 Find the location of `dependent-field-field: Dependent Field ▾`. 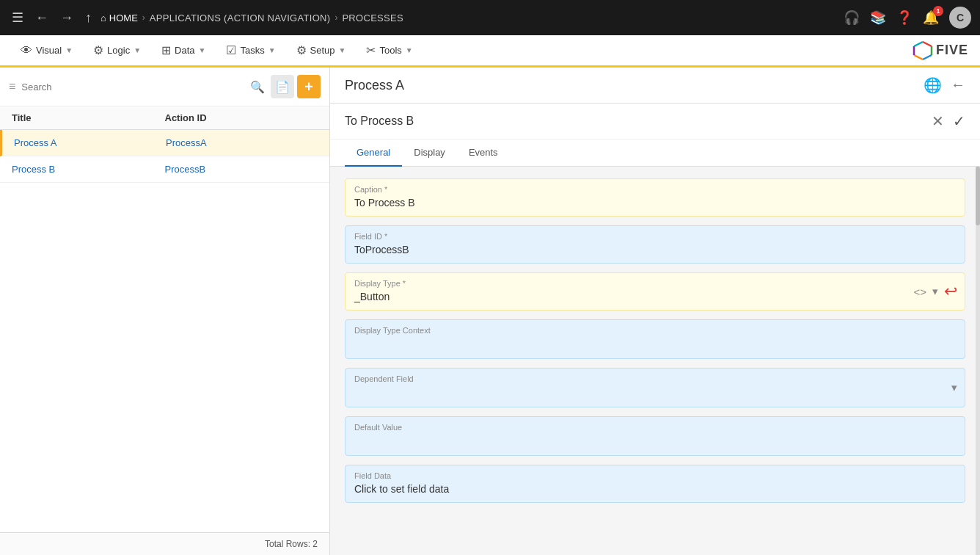

dependent-field-field: Dependent Field ▾ is located at coordinates (655, 388).